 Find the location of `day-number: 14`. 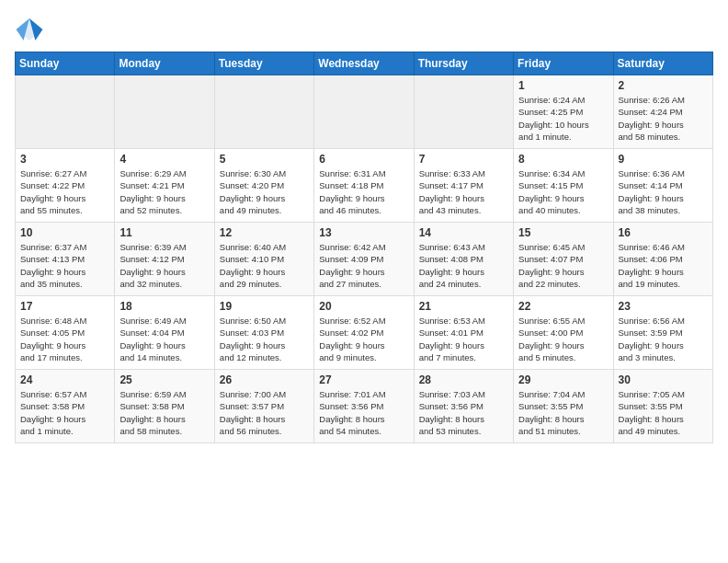

day-number: 14 is located at coordinates (463, 233).